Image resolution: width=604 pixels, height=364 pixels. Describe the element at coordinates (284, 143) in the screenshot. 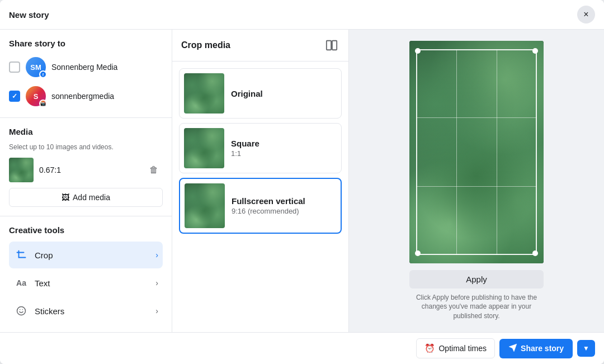

I see `crop-square-name: Square` at that location.